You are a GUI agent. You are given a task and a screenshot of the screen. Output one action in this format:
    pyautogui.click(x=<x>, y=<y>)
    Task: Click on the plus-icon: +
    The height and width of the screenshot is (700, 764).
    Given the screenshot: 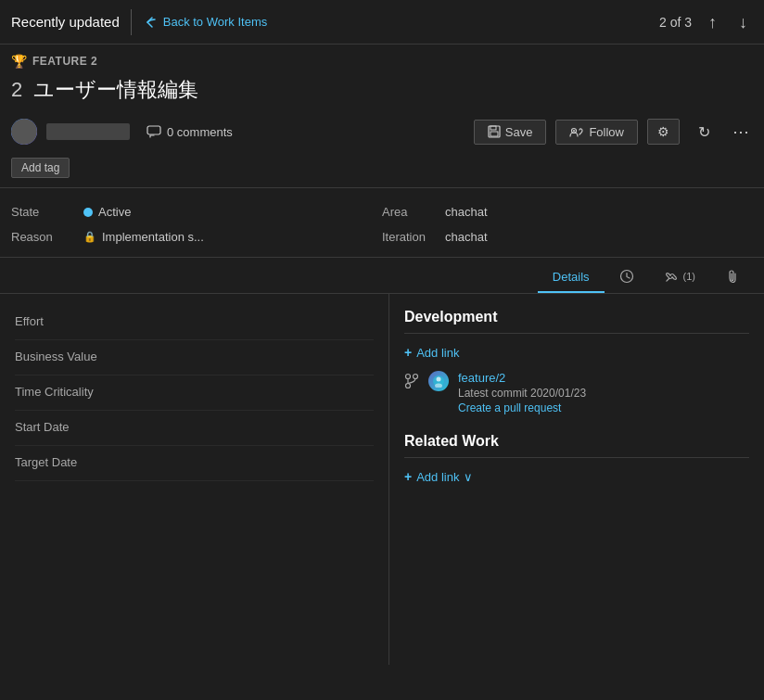 What is the action you would take?
    pyautogui.click(x=408, y=352)
    